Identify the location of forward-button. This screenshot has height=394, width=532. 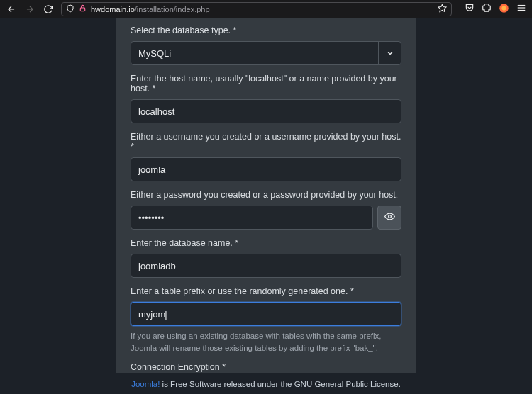
(30, 9).